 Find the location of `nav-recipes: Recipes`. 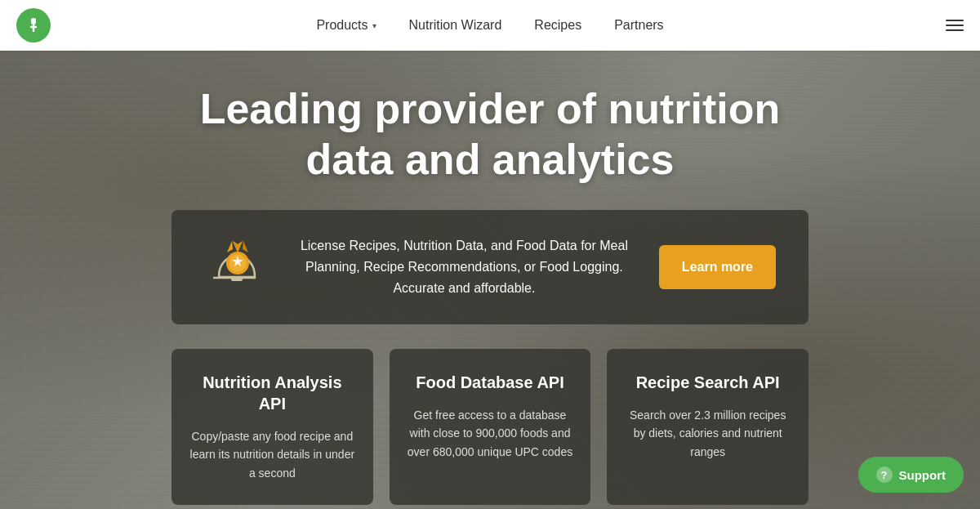

nav-recipes: Recipes is located at coordinates (558, 25).